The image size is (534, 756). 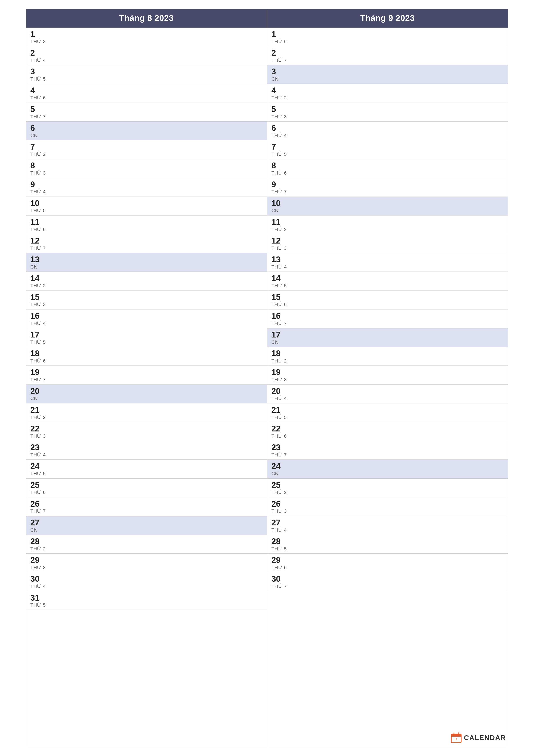 I want to click on day-row: 11THỨ 2, so click(x=388, y=225).